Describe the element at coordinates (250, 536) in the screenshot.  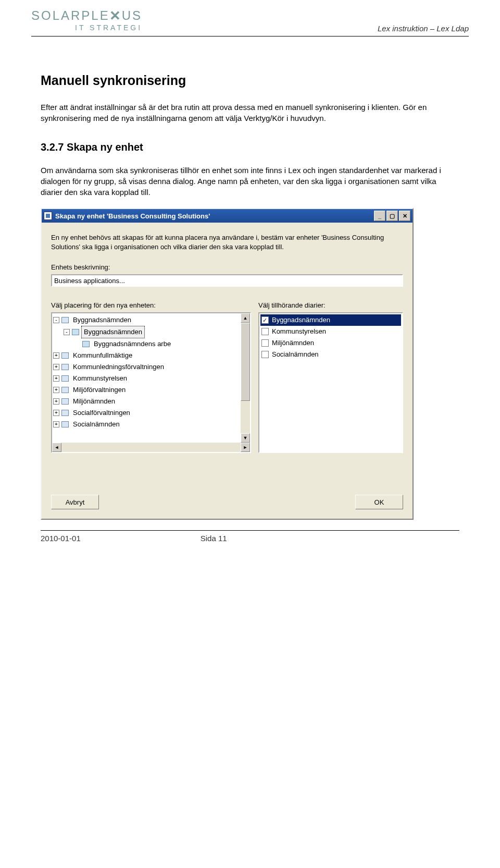
I see `page-footer: 2010-01-01 Sida 11` at that location.